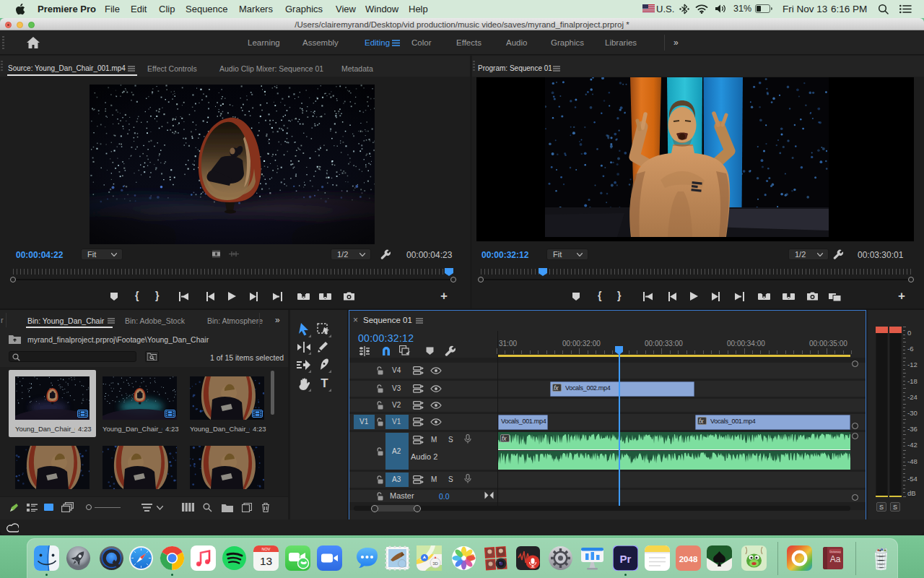 The image size is (924, 578). What do you see at coordinates (325, 383) in the screenshot?
I see `svg-text: T` at bounding box center [325, 383].